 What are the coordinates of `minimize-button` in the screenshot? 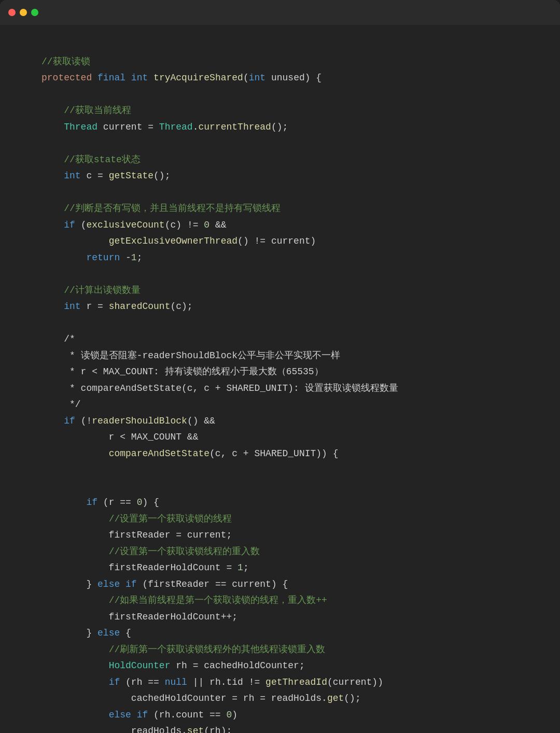 It's located at (23, 12).